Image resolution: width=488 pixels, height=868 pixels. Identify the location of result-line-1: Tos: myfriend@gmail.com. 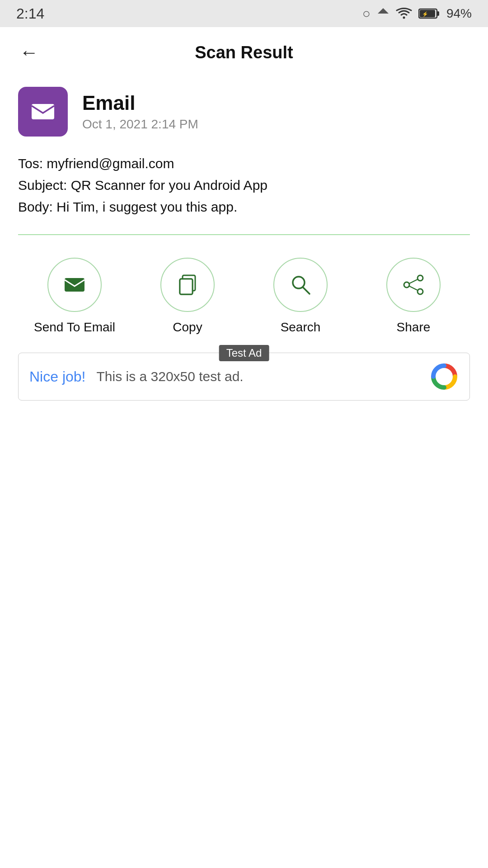
(244, 164).